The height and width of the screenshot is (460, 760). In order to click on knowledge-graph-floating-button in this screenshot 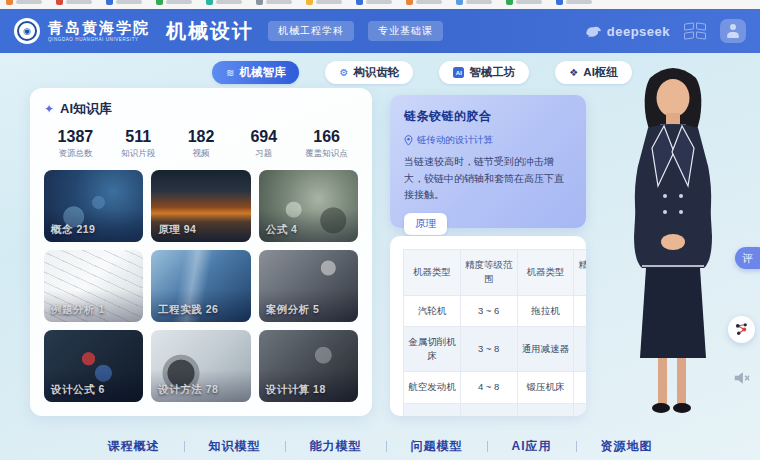, I will do `click(742, 330)`.